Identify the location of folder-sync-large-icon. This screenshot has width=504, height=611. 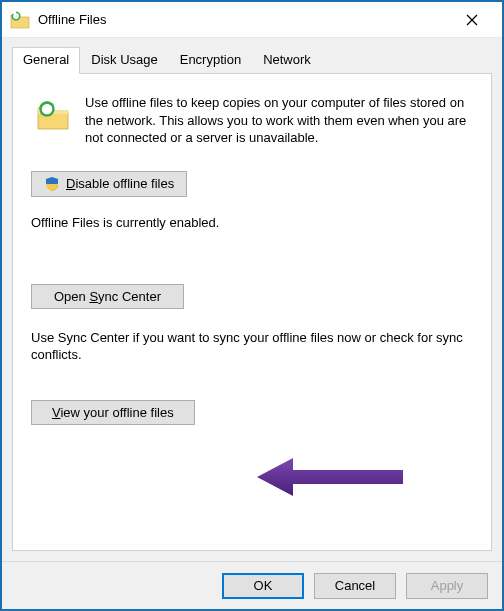
(53, 116).